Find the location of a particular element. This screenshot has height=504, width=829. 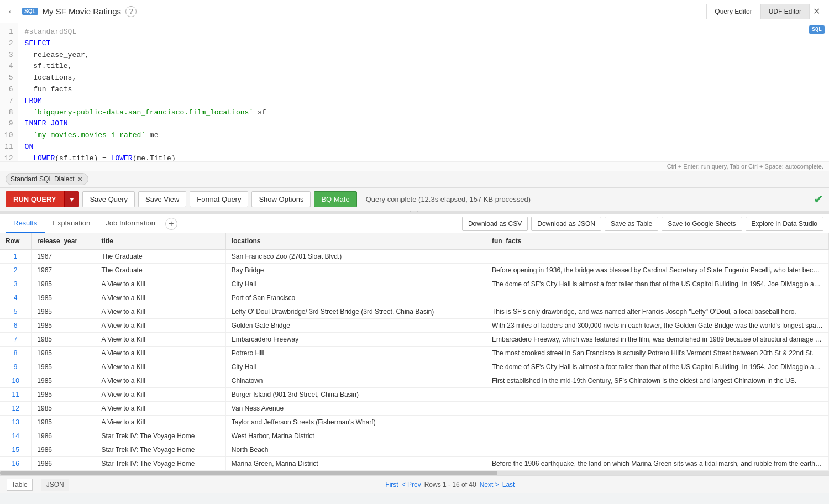

run-query-dropdown: ▼ is located at coordinates (72, 199).